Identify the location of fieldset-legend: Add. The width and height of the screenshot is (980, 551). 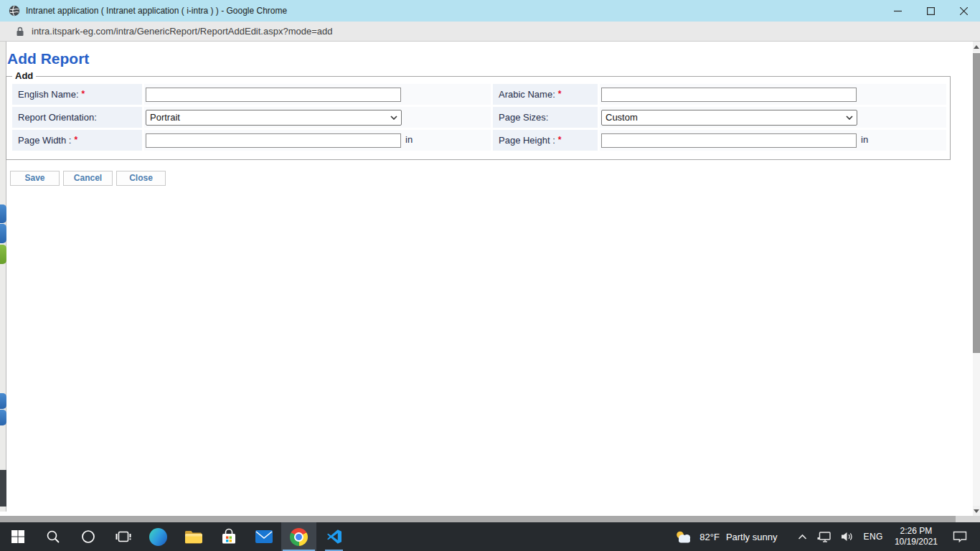
(24, 76).